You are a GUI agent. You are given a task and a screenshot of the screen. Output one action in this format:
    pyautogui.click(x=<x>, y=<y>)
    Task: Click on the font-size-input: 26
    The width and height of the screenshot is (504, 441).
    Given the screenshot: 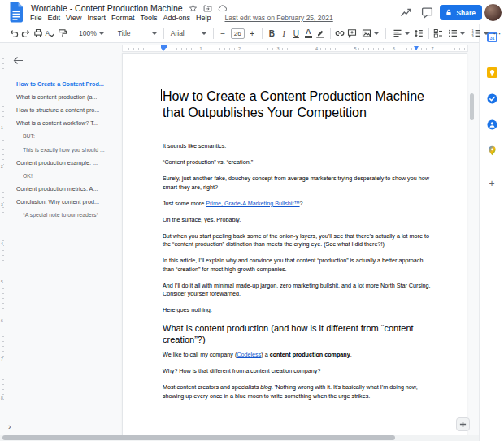 What is the action you would take?
    pyautogui.click(x=237, y=34)
    